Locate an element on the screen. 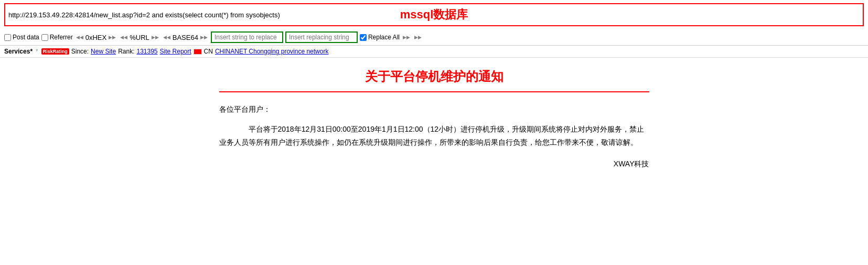 This screenshot has width=868, height=265. post-data-checkbox-label: Post data is located at coordinates (22, 37).